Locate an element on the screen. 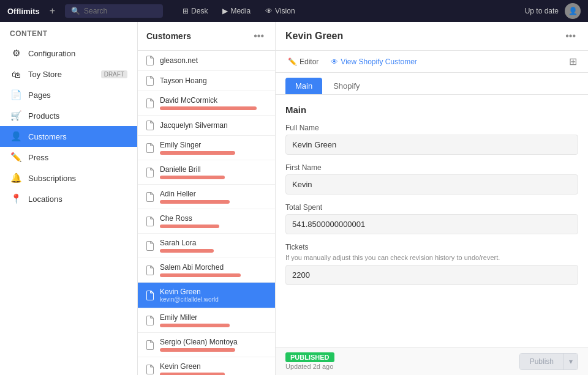  tab-media: ▶ Media is located at coordinates (236, 11).